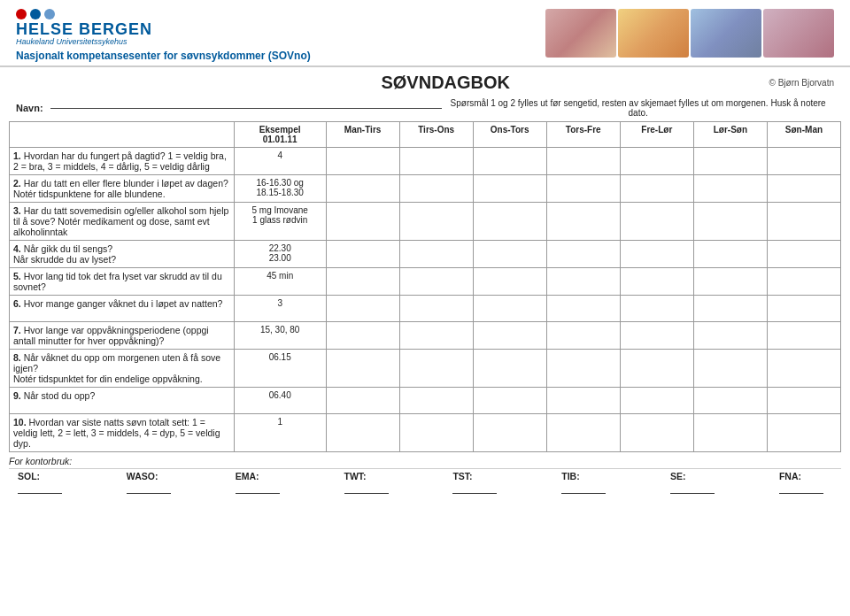 Image resolution: width=850 pixels, height=616 pixels. I want to click on bottom-label-item: WASO:, so click(153, 482).